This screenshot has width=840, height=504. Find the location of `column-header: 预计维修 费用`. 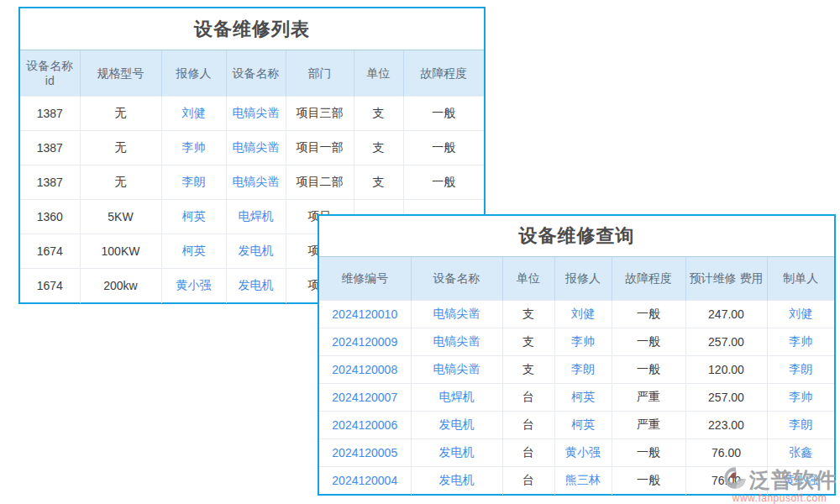

column-header: 预计维修 费用 is located at coordinates (726, 279).